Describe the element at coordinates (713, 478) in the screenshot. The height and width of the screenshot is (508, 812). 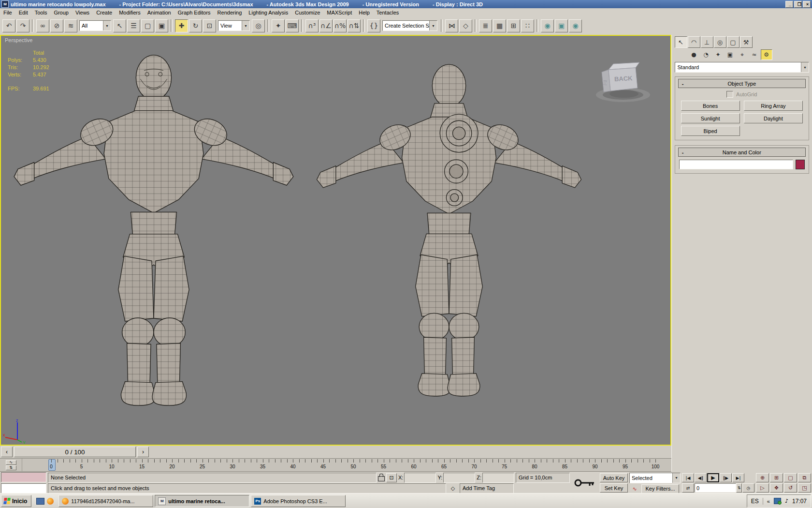
I see `play-animation-button: ▶` at that location.